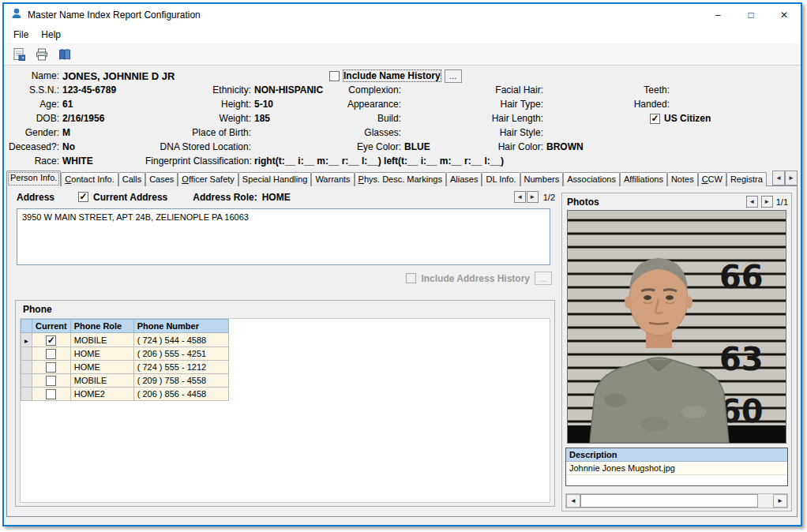 The width and height of the screenshot is (807, 532). Describe the element at coordinates (84, 197) in the screenshot. I see `current-address-checkbox: ✓` at that location.